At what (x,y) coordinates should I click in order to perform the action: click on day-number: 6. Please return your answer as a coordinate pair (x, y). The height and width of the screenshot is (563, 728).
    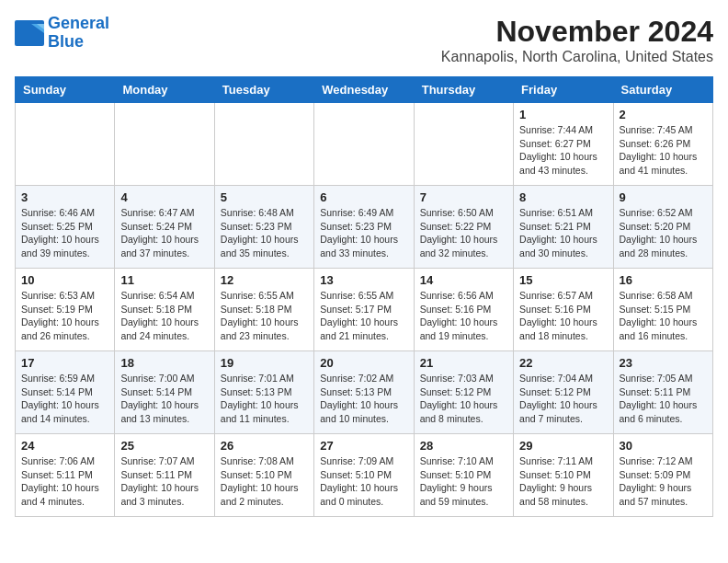
    Looking at the image, I should click on (364, 197).